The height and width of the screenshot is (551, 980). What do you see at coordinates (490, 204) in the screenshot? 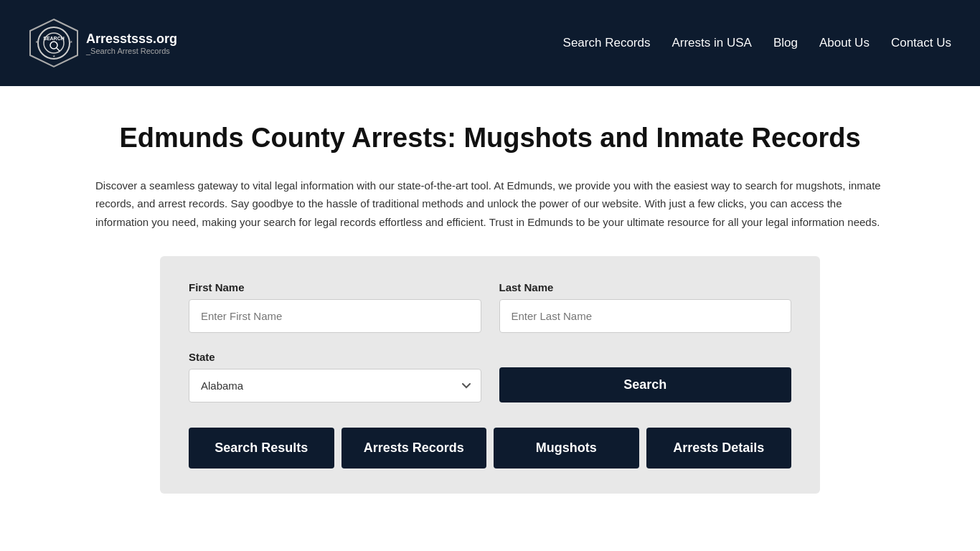
I see `page-description: Discover a seamless gateway to vital leg…` at bounding box center [490, 204].